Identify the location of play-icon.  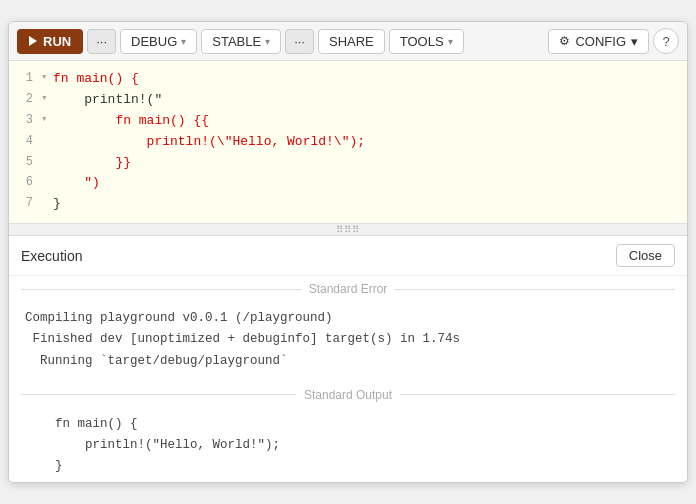
(33, 41).